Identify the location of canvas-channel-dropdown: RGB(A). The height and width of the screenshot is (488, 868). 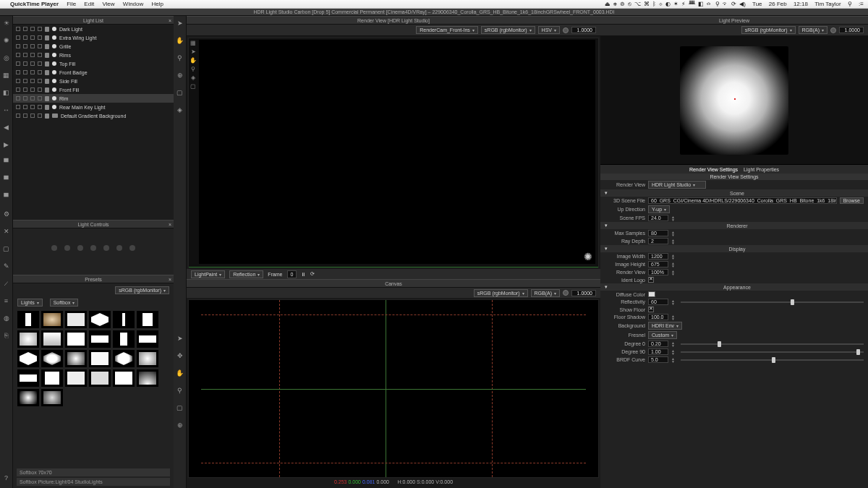
(545, 294).